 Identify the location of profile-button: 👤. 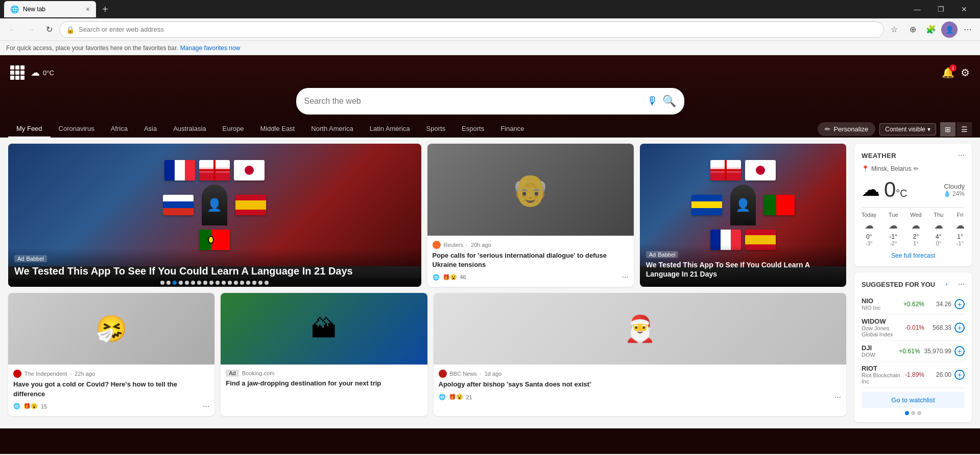
(949, 30).